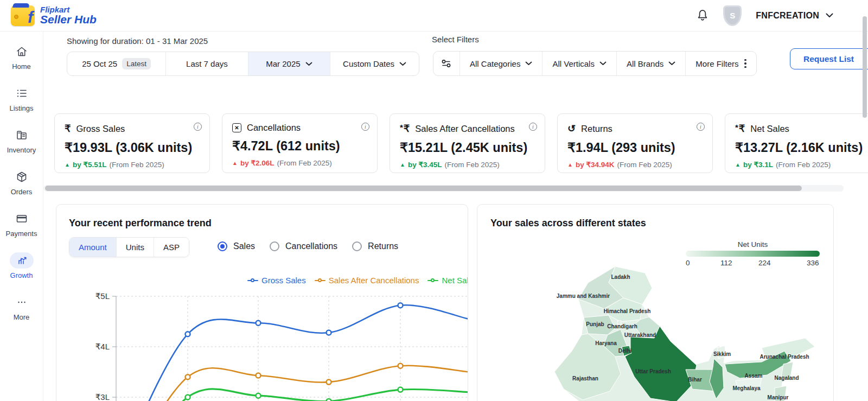 The width and height of the screenshot is (868, 401). What do you see at coordinates (651, 63) in the screenshot?
I see `filter-all-brands: All Brands` at bounding box center [651, 63].